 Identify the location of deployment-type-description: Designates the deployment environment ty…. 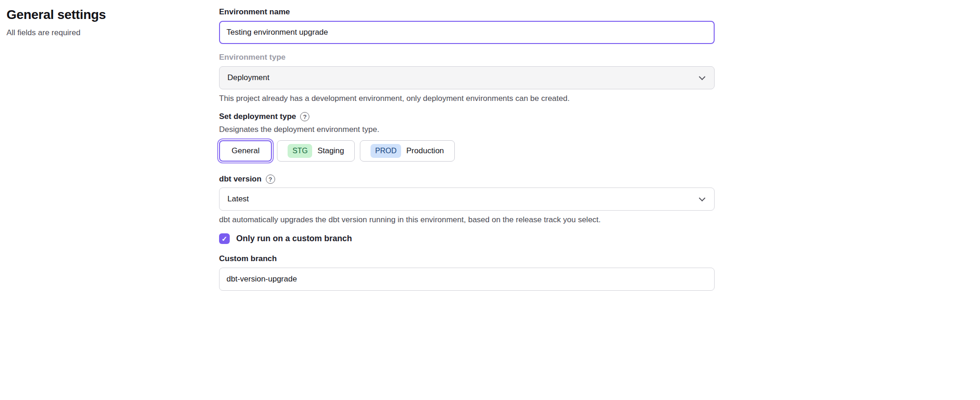
(467, 130).